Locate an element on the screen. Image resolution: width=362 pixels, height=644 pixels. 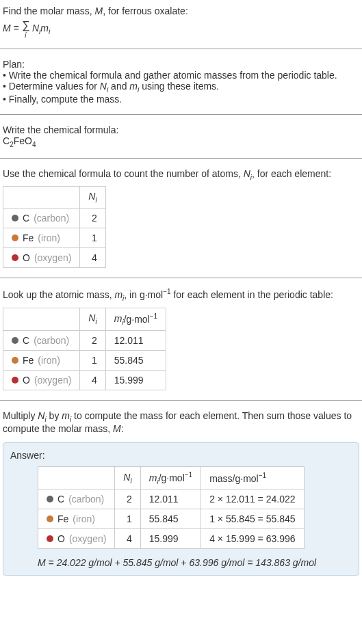
plan-section: Plan: • Write the chemical formula and g… is located at coordinates (181, 82).